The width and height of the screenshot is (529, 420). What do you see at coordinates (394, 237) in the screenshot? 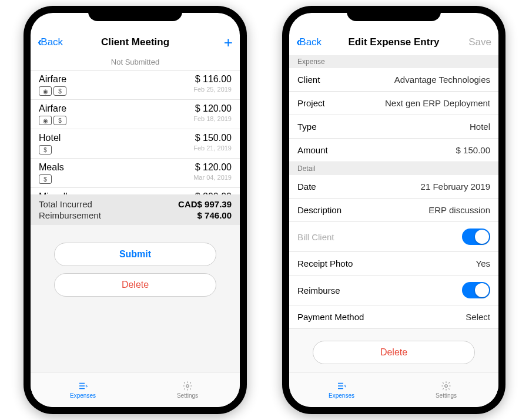
I see `row-bill-client: Bill Client` at bounding box center [394, 237].